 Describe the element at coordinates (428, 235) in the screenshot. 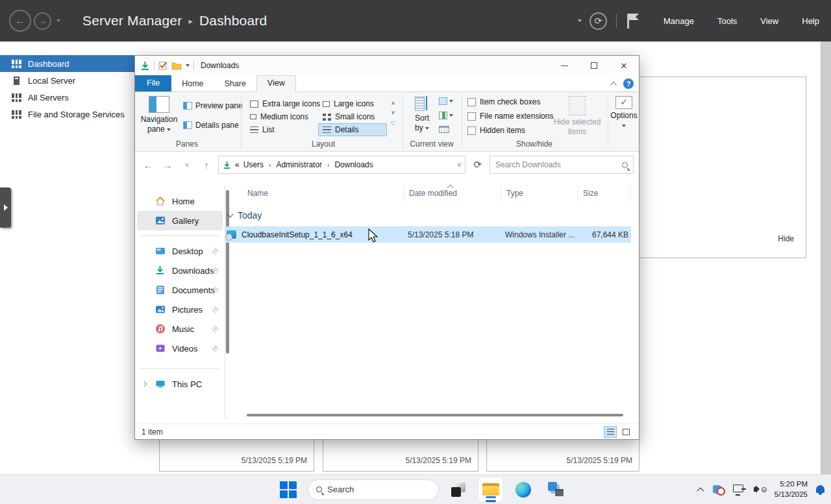

I see `file-row: CloudbaseInitSetup_1_1_6_x64 5/13/2025 5…` at that location.